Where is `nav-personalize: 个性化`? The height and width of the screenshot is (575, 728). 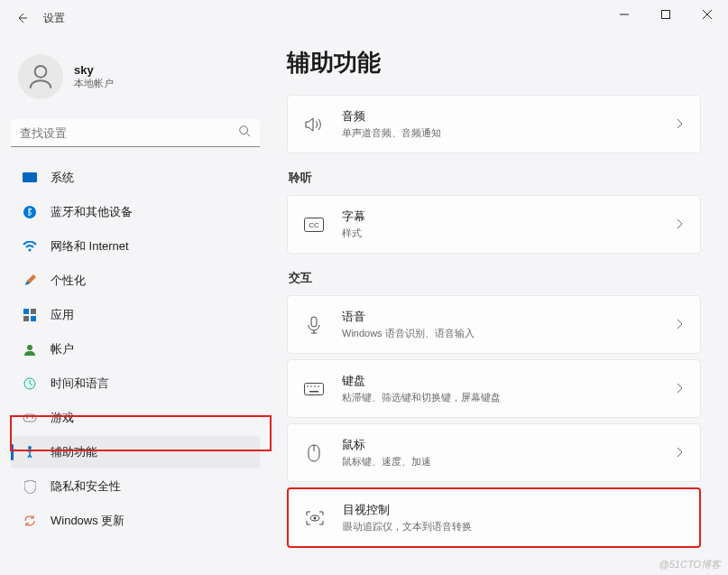 nav-personalize: 个性化 is located at coordinates (135, 281).